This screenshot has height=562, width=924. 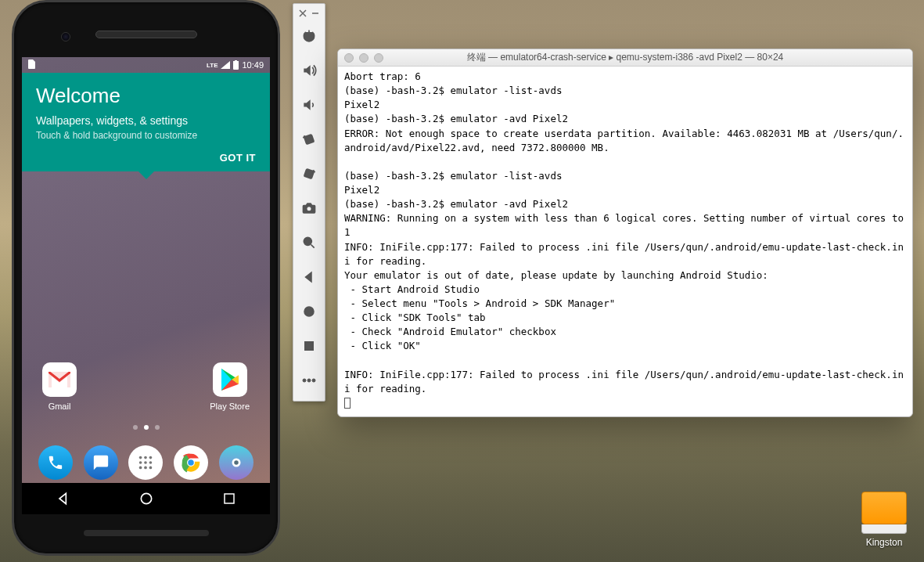 What do you see at coordinates (364, 58) in the screenshot?
I see `window-minimize-button` at bounding box center [364, 58].